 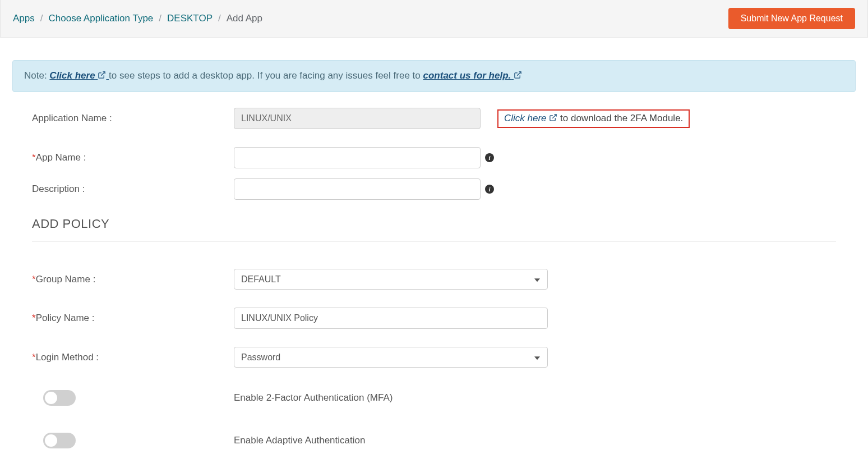 I want to click on group-name-label: Group Name :, so click(x=66, y=279).